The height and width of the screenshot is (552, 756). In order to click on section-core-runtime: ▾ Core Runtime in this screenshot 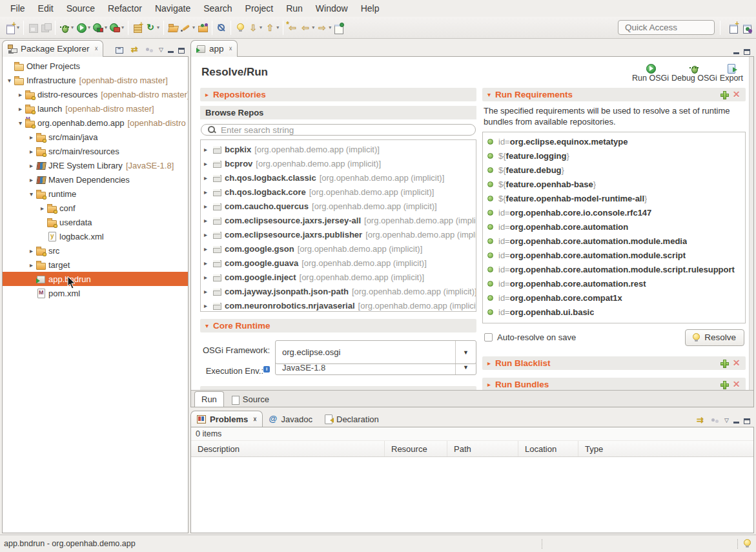, I will do `click(338, 325)`.